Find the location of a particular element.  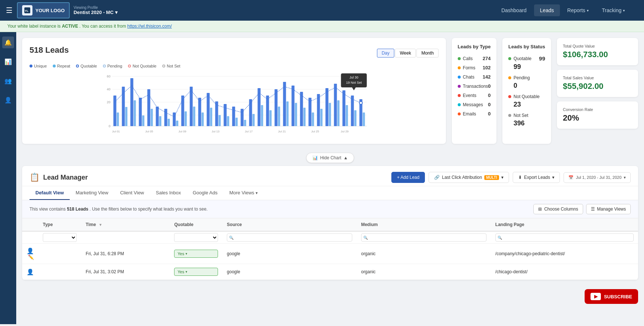

legend-not-quotable: Not Quotable is located at coordinates (142, 66).